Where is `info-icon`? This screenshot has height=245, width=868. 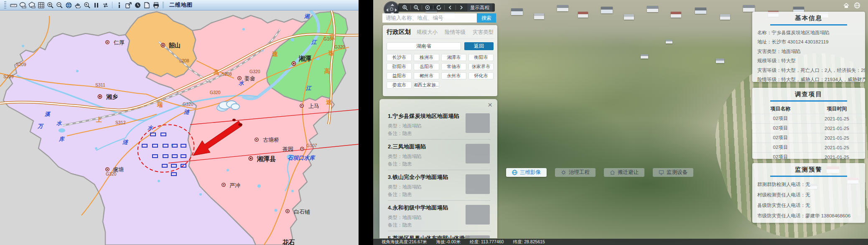
info-icon is located at coordinates (119, 5).